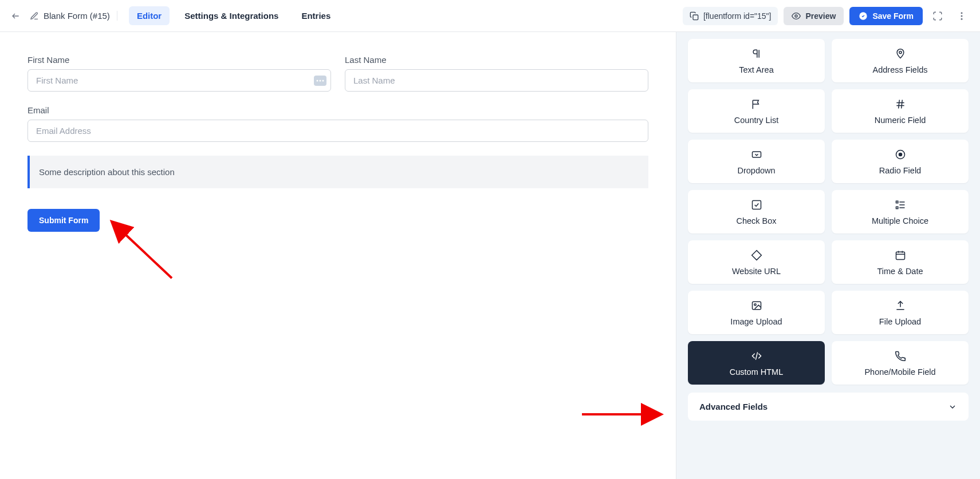  Describe the element at coordinates (338, 73) in the screenshot. I see `name-row: First Name Last Name` at that location.